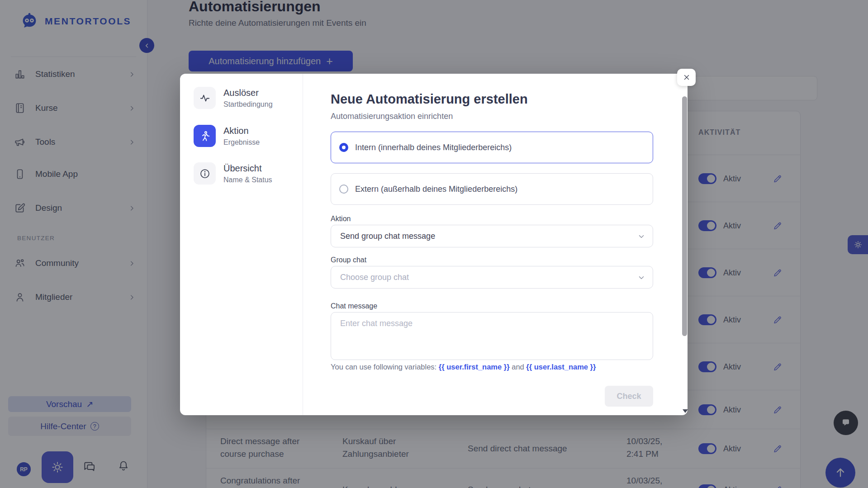  I want to click on step-uebersicht: Übersicht Name & Status, so click(233, 174).